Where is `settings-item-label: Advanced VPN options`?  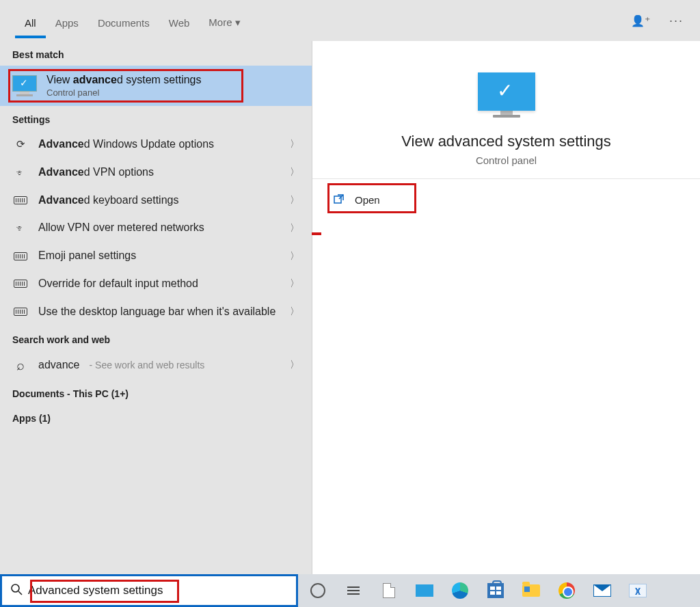 settings-item-label: Advanced VPN options is located at coordinates (159, 172).